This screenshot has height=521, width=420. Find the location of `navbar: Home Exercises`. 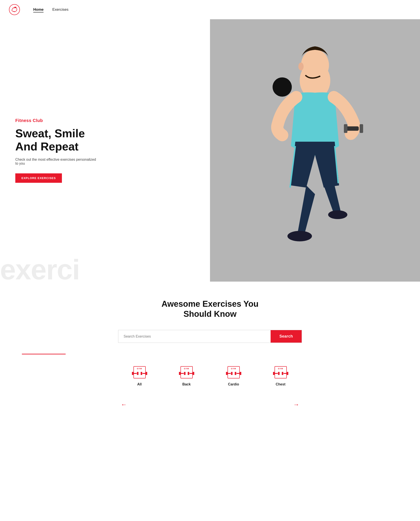

navbar: Home Exercises is located at coordinates (210, 10).